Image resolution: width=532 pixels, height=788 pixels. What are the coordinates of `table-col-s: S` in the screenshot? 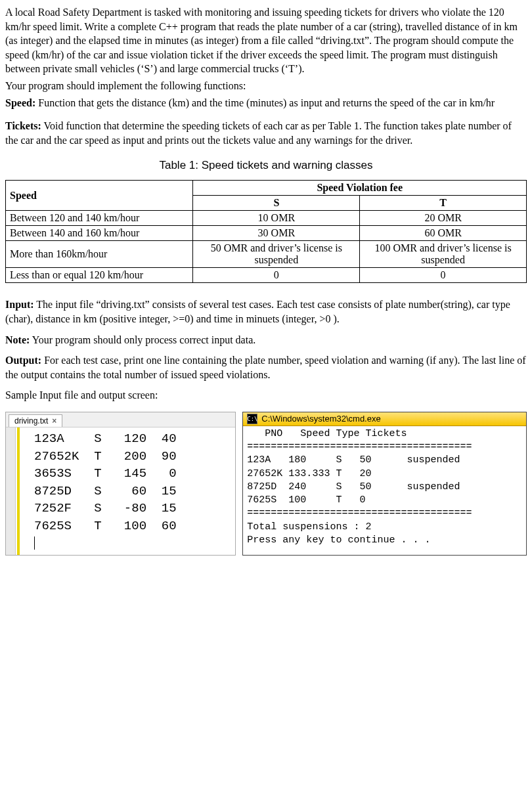 It's located at (277, 204).